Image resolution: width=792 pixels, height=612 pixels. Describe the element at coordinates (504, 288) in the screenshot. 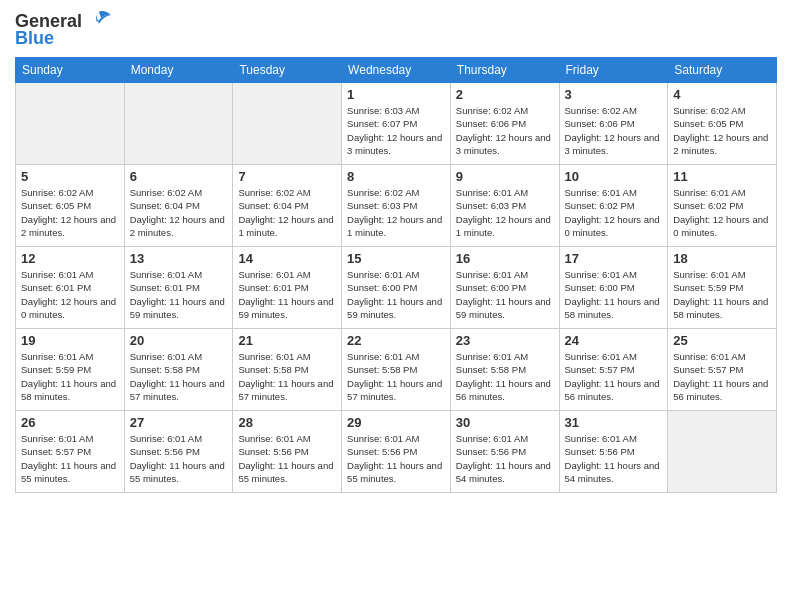

I see `calendar-cell: 16Sunrise: 6:01 AM Sunset: 6:00 PM Dayli…` at that location.